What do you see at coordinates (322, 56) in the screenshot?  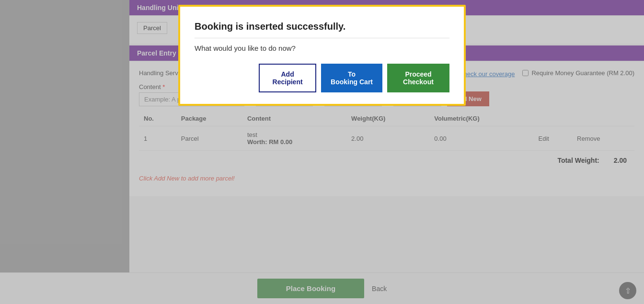 I see `success-modal: Booking is inserted successfully. What w…` at bounding box center [322, 56].